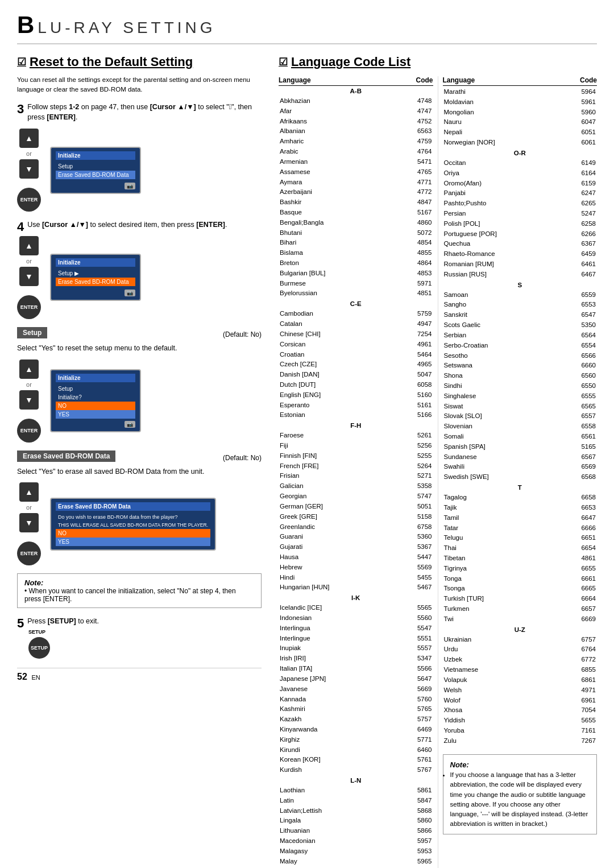 The image size is (614, 868). I want to click on lang-row-zulu: Zulu7267, so click(520, 741).